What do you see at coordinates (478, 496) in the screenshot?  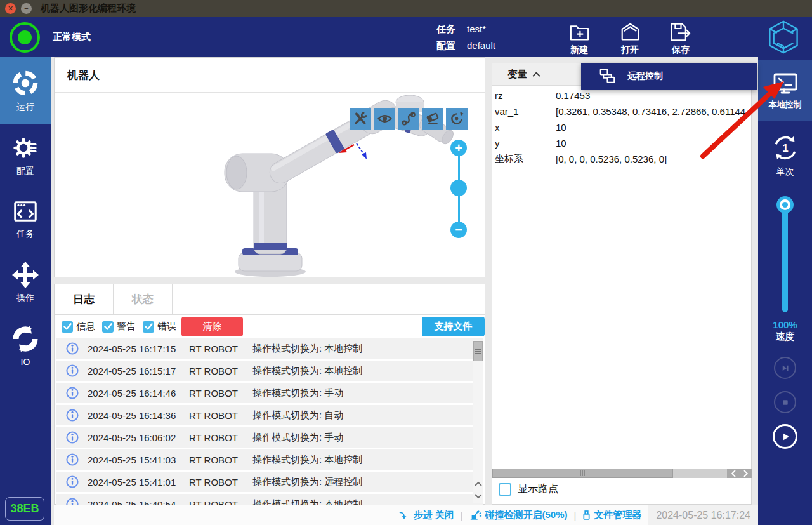 I see `scroll-down-icon` at bounding box center [478, 496].